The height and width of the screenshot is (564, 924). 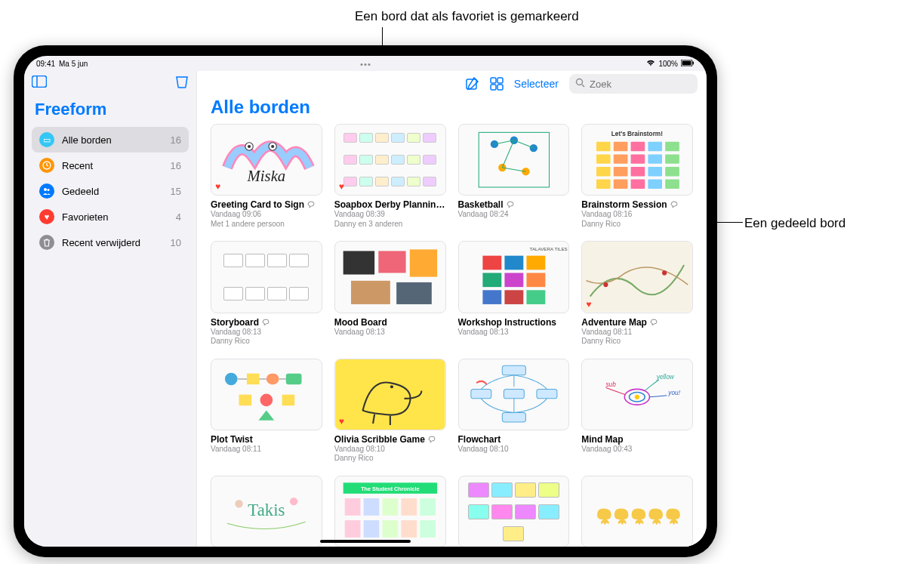 I want to click on board-item: ♥Soapbox Derby Plannin…Vandaag 08:39Dann…, so click(x=390, y=177).